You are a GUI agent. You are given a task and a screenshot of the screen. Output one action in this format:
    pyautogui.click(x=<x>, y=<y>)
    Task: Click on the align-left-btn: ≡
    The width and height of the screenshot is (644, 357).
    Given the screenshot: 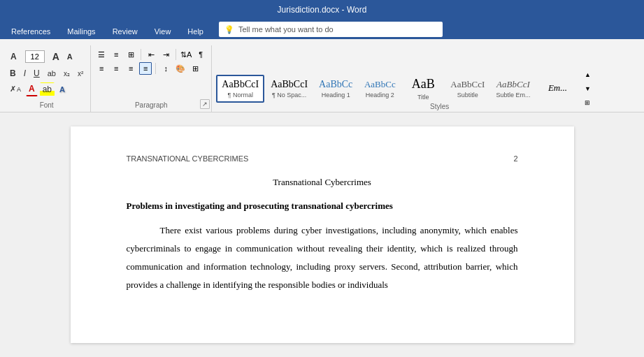 What is the action you would take?
    pyautogui.click(x=101, y=68)
    